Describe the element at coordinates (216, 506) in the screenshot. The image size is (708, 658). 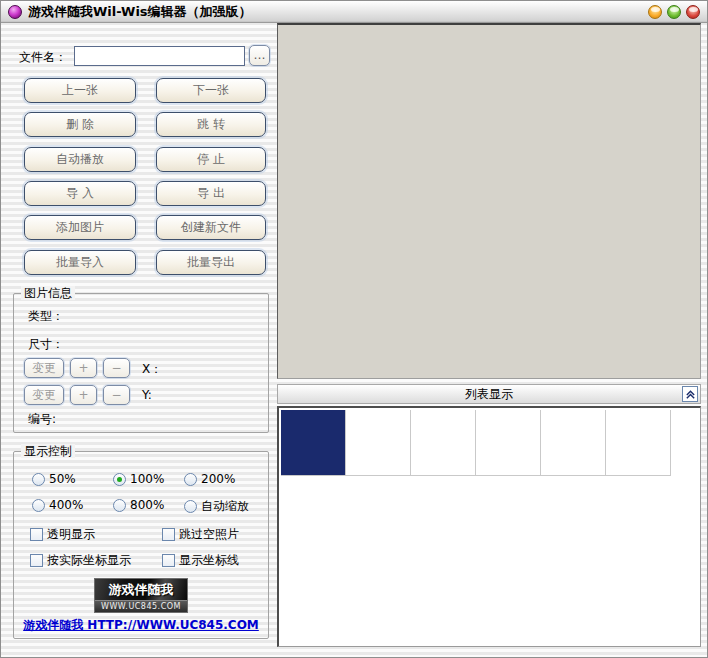
I see `zoom-radio-auto: 自动缩放` at that location.